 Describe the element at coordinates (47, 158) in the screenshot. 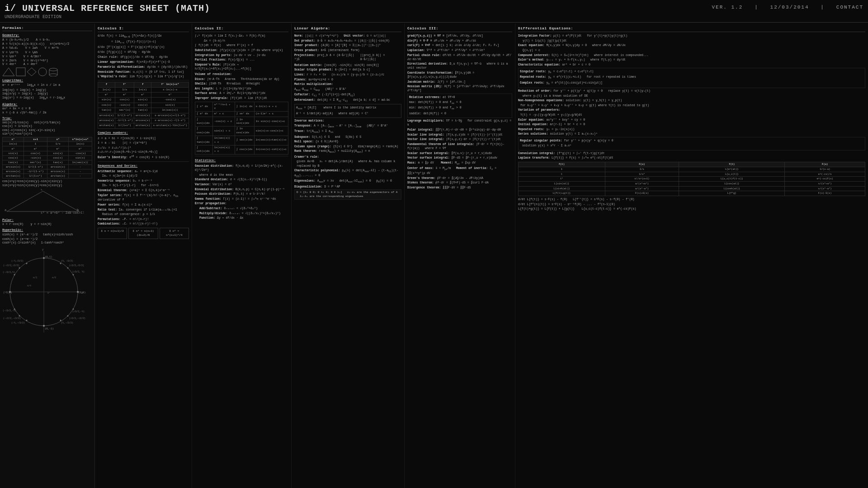

I see `trig-table: x°x+1x²x²ln(x)+x² ln(x)11/xln(x) eˣeˣeˣe…` at that location.